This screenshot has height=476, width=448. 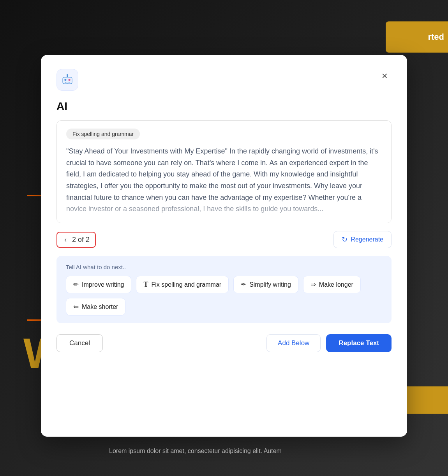 I want to click on ai-robot-icon, so click(x=67, y=80).